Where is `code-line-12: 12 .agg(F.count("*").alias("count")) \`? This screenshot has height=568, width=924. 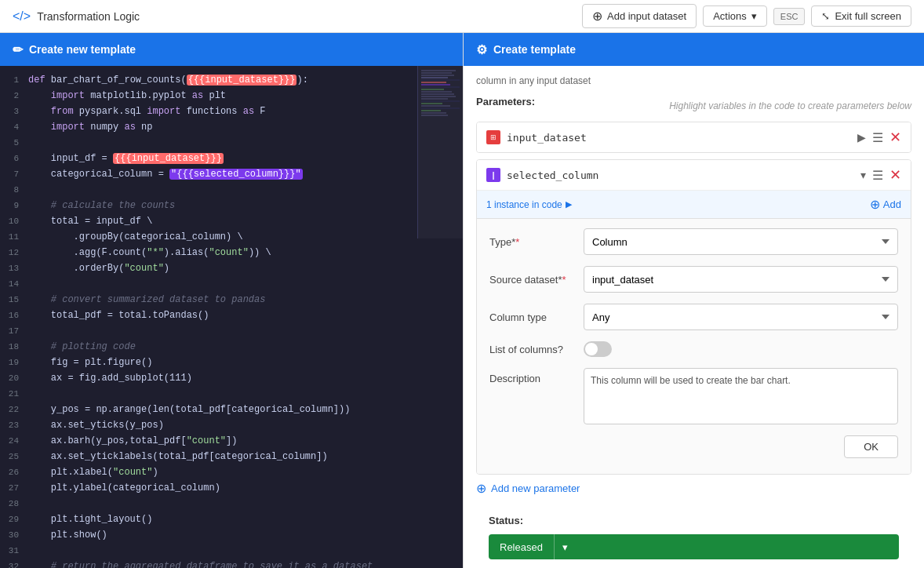
code-line-12: 12 .agg(F.count("*").alias("count")) \ is located at coordinates (231, 253).